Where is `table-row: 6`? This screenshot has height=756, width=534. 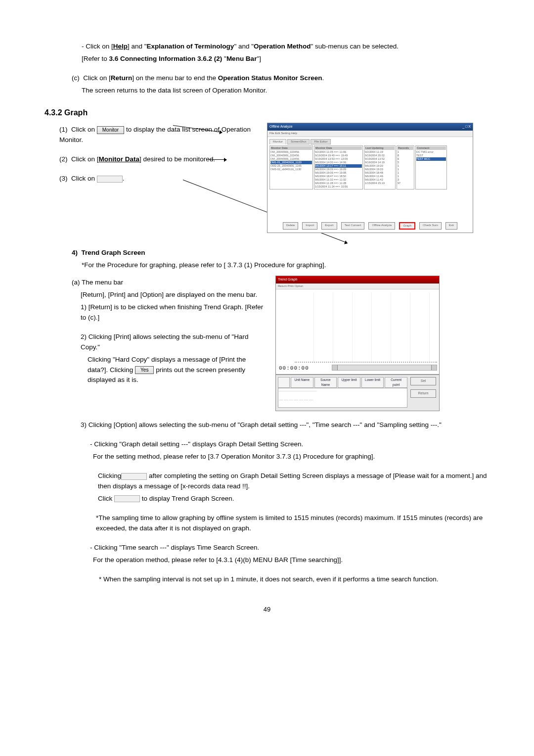
table-row: 6 is located at coordinates (405, 159).